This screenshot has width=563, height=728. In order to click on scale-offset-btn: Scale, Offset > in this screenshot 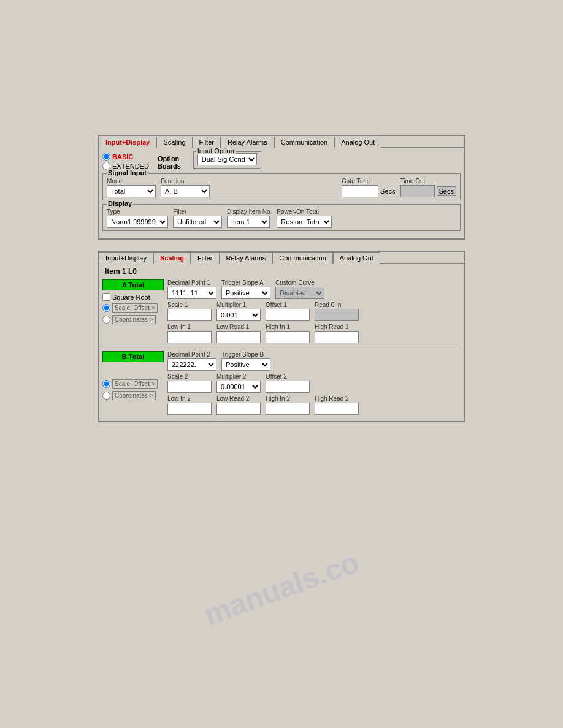, I will do `click(135, 308)`.